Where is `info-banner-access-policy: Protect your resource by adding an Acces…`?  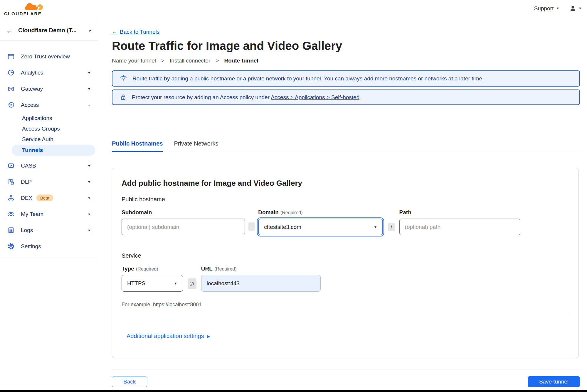 info-banner-access-policy: Protect your resource by adding an Acces… is located at coordinates (346, 97).